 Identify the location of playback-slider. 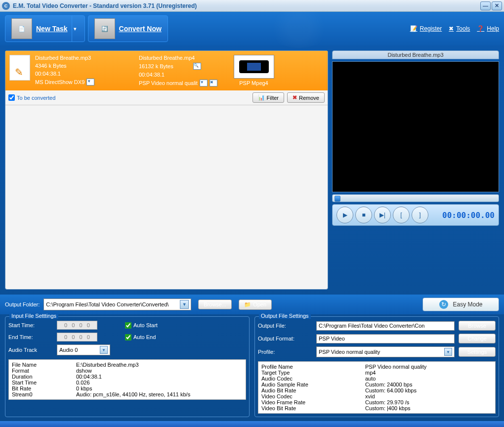
(416, 198).